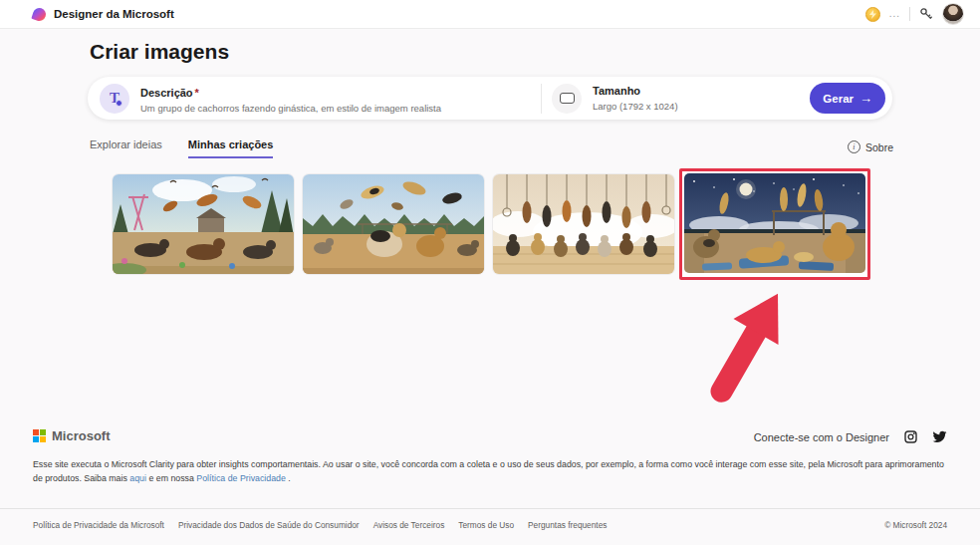 The height and width of the screenshot is (545, 980). What do you see at coordinates (125, 148) in the screenshot?
I see `tab-explorar-ideias: Explorar ideias` at bounding box center [125, 148].